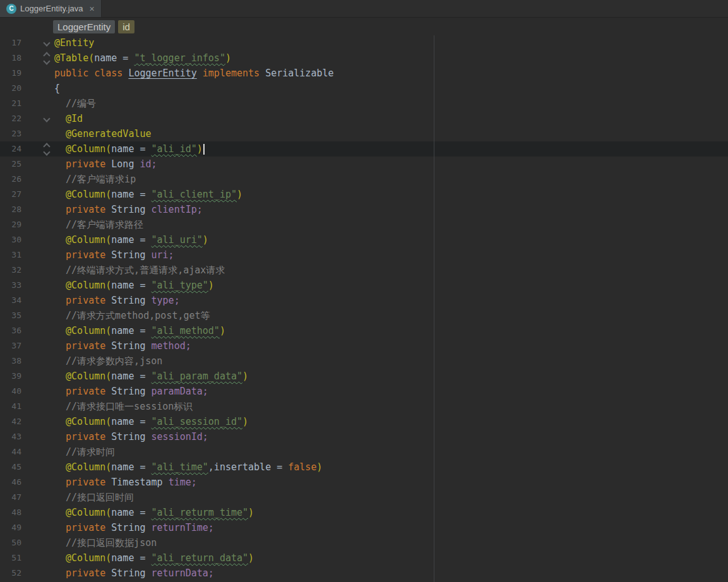 This screenshot has width=728, height=582. Describe the element at coordinates (11, 210) in the screenshot. I see `line-number: 28` at that location.